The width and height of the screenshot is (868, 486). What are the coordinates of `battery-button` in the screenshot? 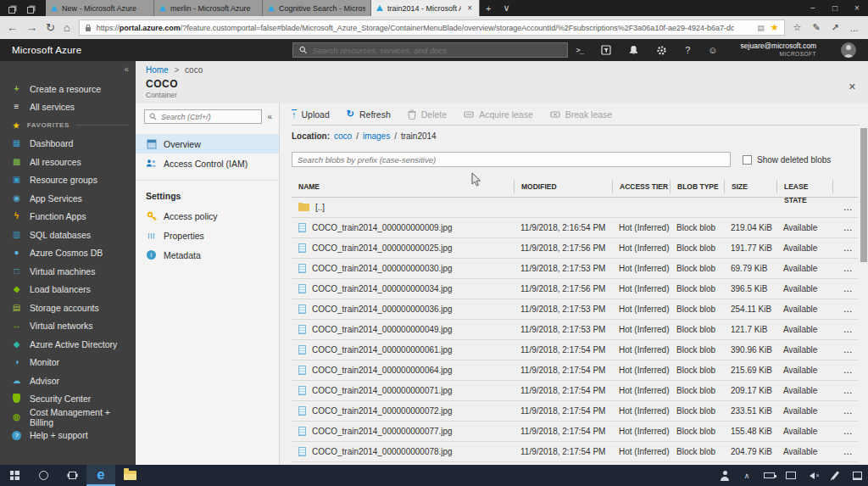 It's located at (769, 475).